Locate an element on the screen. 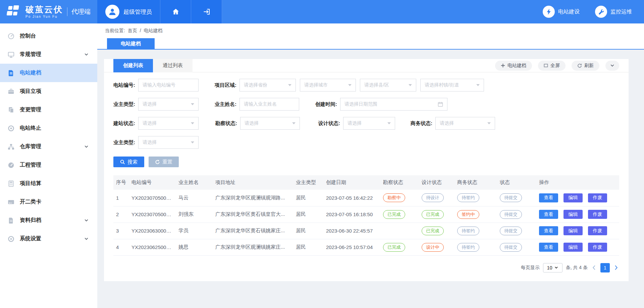 The width and height of the screenshot is (644, 308). business-status-select: 请选择 is located at coordinates (465, 123).